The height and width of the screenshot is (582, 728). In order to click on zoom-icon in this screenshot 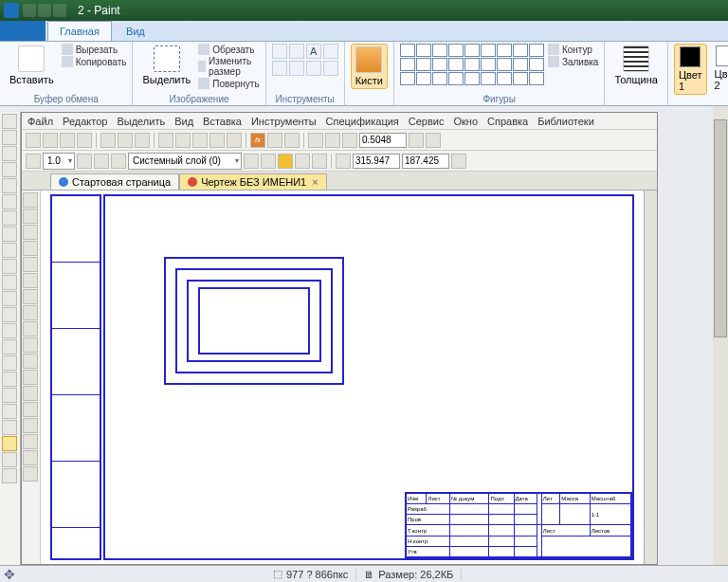, I will do `click(316, 140)`.